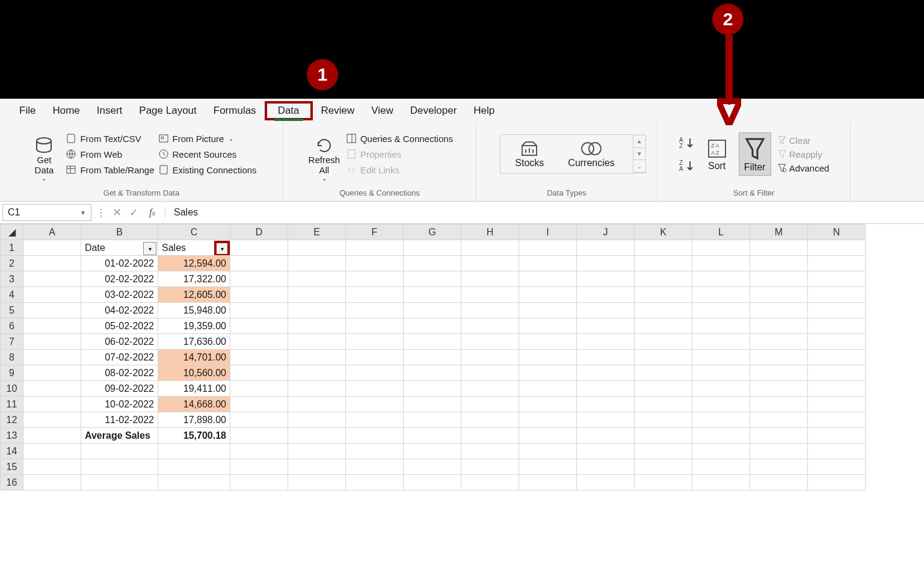 This screenshot has width=924, height=585. Describe the element at coordinates (12, 326) in the screenshot. I see `row-header: 6` at that location.